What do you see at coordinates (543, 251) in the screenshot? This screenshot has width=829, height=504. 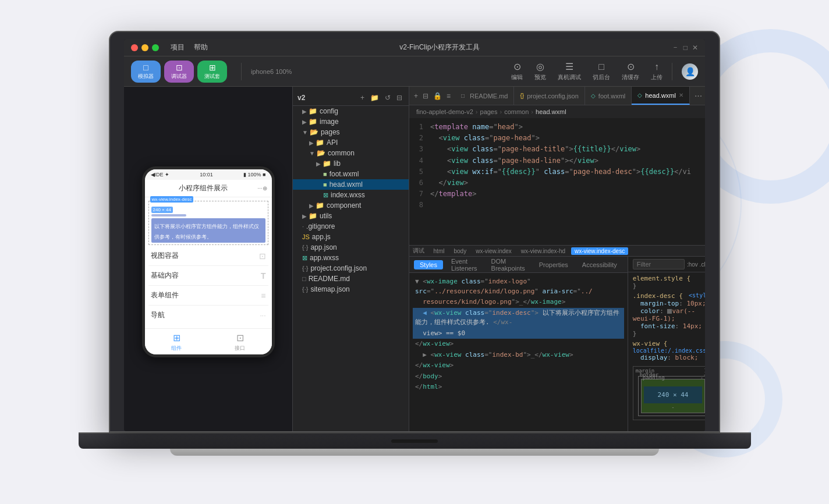 I see `sel-index-hd: wx-view.index-hd` at bounding box center [543, 251].